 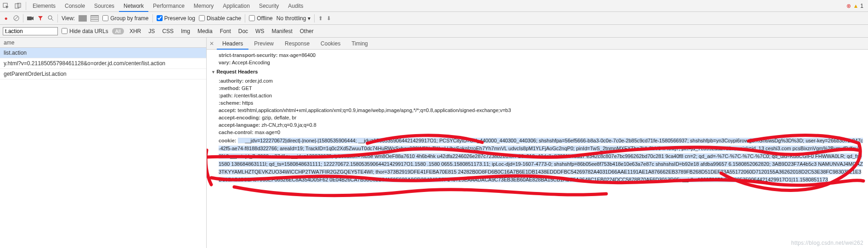 What do you see at coordinates (537, 96) in the screenshot?
I see `request-header-line: :path: /center/list.action` at bounding box center [537, 96].